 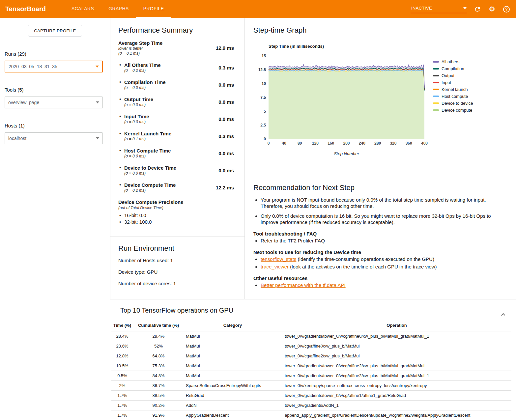 I want to click on help-icon: ?, so click(x=506, y=9).